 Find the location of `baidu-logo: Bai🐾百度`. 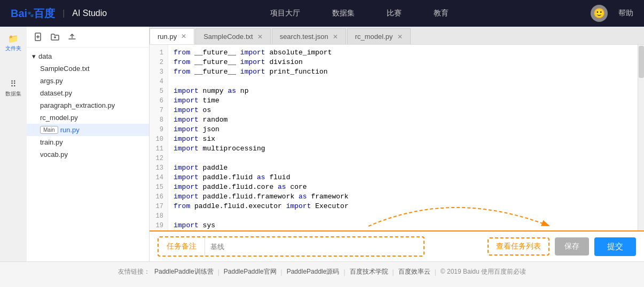

baidu-logo: Bai🐾百度 is located at coordinates (33, 14).